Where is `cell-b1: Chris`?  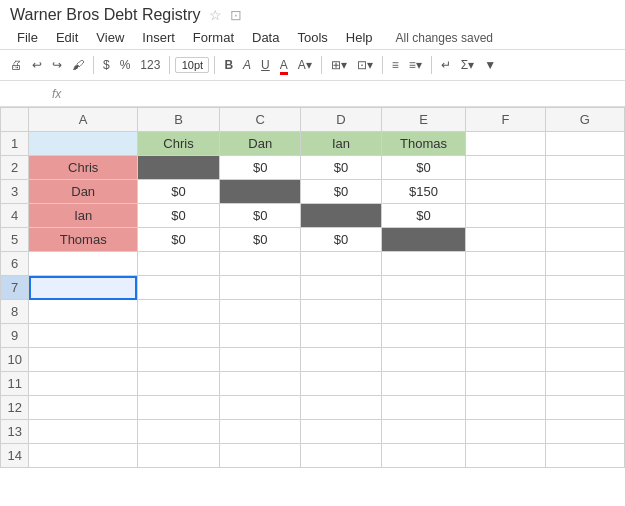 cell-b1: Chris is located at coordinates (178, 144).